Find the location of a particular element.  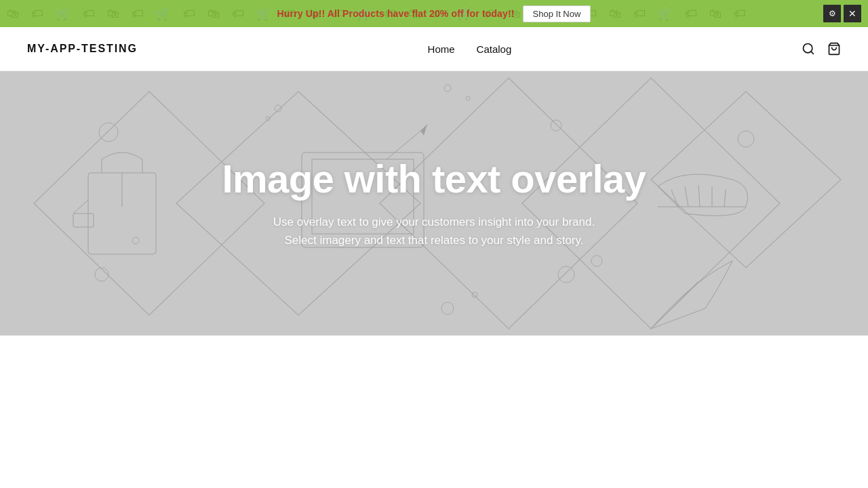

bar-icon-4: 🏷 is located at coordinates (89, 14).